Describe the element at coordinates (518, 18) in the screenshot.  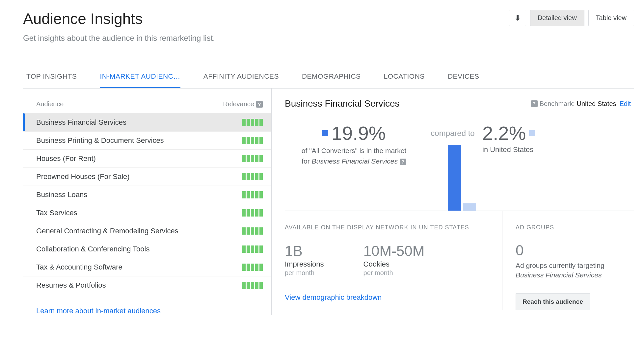
I see `download-icon: ⬇` at that location.